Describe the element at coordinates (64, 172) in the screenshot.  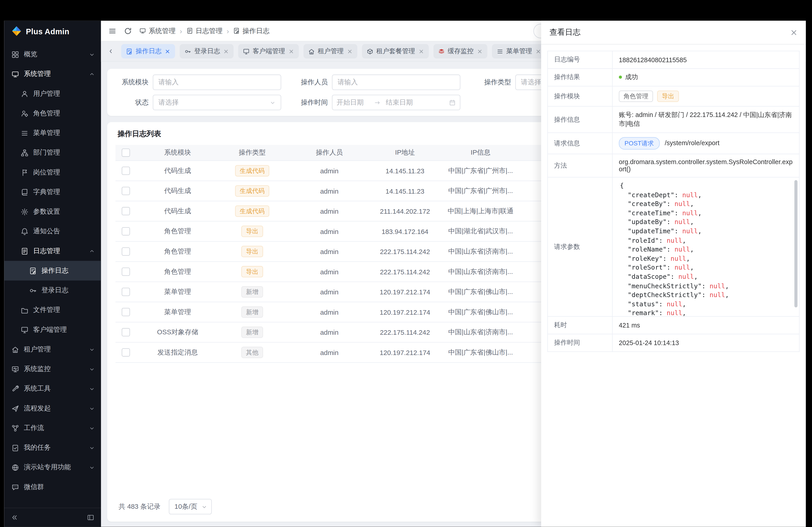
I see `sidebar-item-label: 岗位管理` at that location.